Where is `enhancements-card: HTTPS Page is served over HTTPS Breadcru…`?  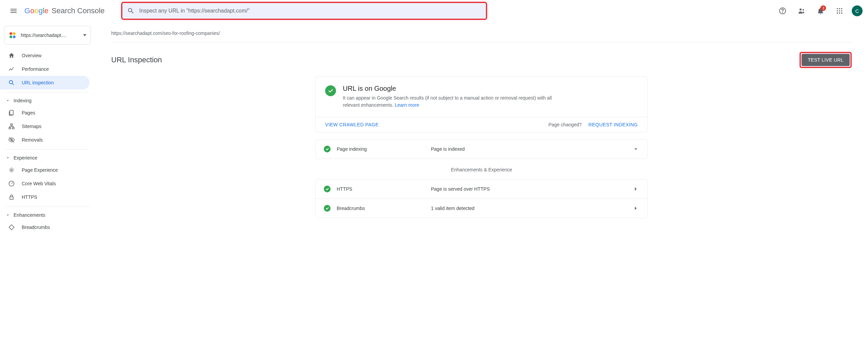 enhancements-card: HTTPS Page is served over HTTPS Breadcru… is located at coordinates (481, 198).